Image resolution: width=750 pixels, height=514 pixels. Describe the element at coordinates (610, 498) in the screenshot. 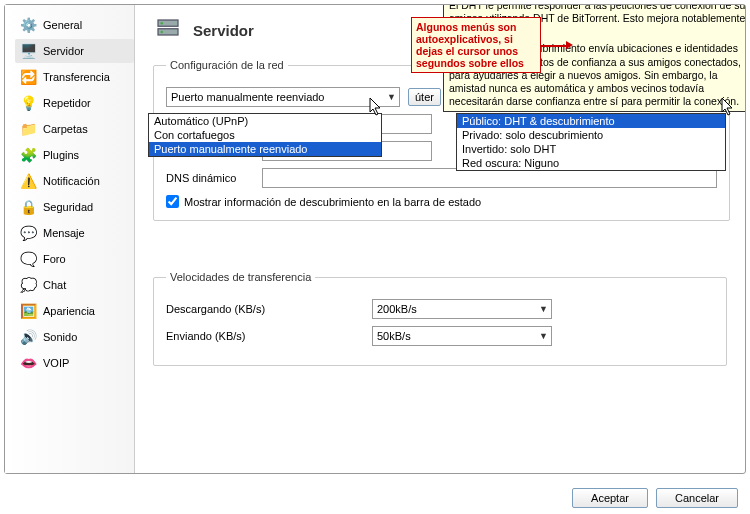

I see `ok-button: Aceptar` at that location.